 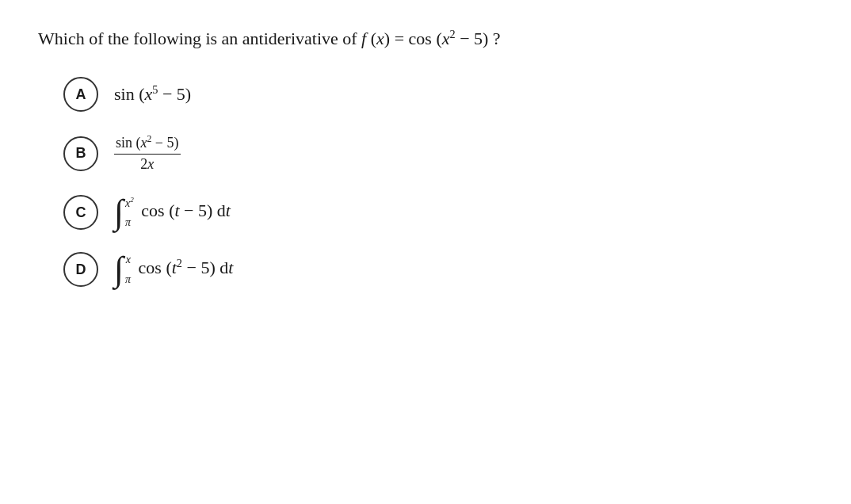 I want to click on question-function: f (x) = cos (x2 − 5) ?, so click(x=431, y=38).